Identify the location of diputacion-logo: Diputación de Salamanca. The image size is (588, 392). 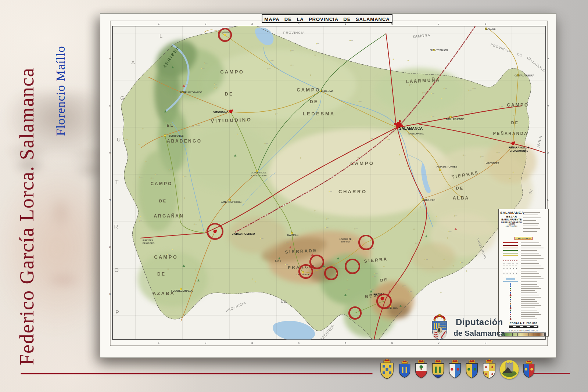
(490, 327).